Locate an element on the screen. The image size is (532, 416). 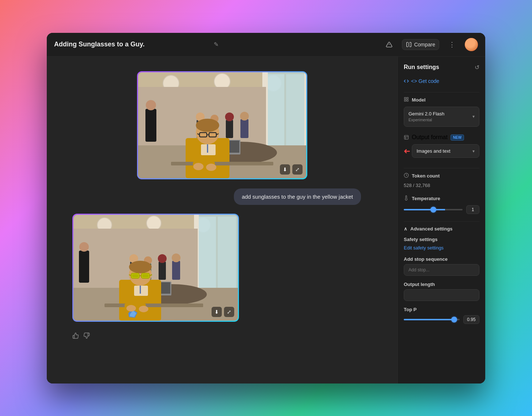
model-icon is located at coordinates (406, 100).